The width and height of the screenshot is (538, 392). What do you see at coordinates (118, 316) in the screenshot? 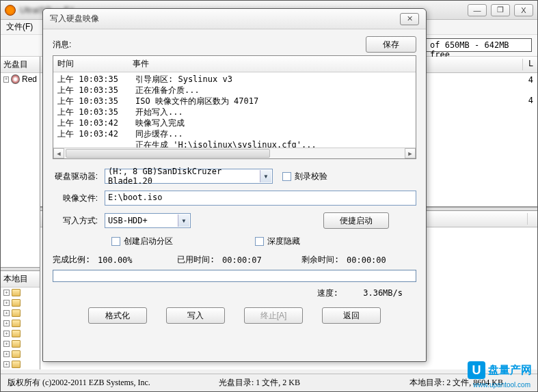
I see `format-button: 格式化` at bounding box center [118, 316].